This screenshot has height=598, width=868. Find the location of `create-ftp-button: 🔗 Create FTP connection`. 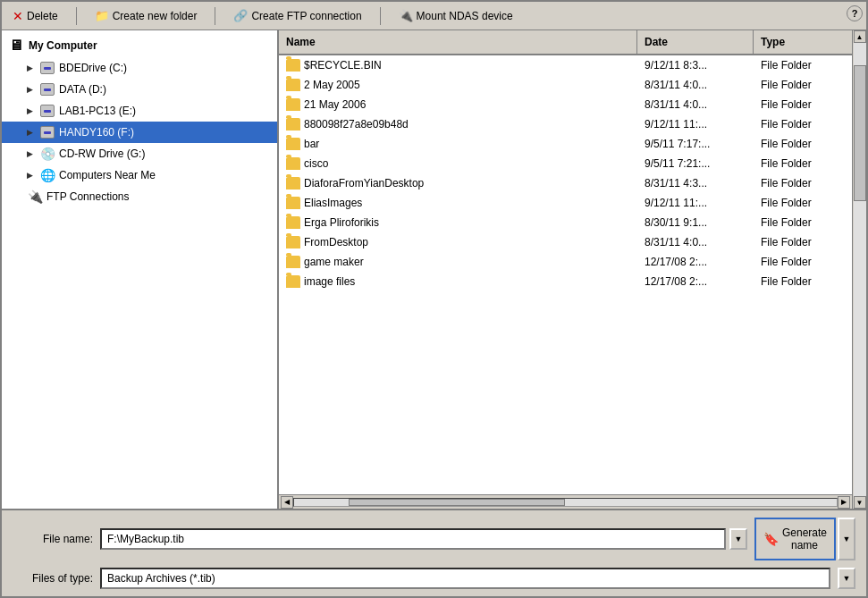

create-ftp-button: 🔗 Create FTP connection is located at coordinates (297, 16).